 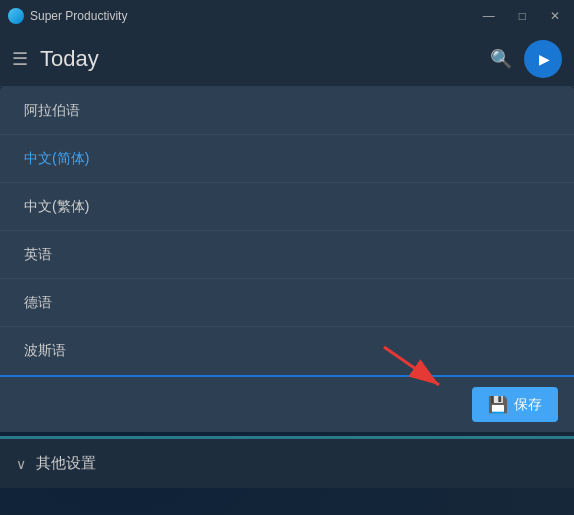 I want to click on other-settings-label: 其他设置, so click(x=66, y=464).